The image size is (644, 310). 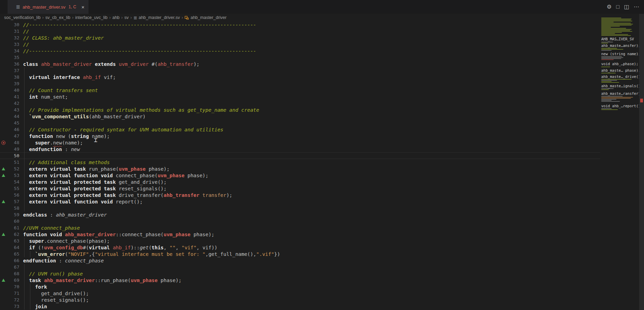 What do you see at coordinates (300, 31) in the screenshot?
I see `code-line-31: 31//` at bounding box center [300, 31].